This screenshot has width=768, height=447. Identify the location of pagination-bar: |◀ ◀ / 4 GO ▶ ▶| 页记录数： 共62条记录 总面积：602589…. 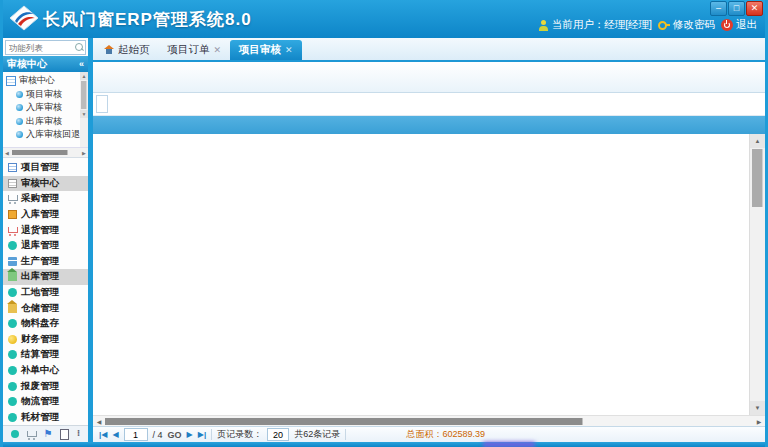
(429, 434).